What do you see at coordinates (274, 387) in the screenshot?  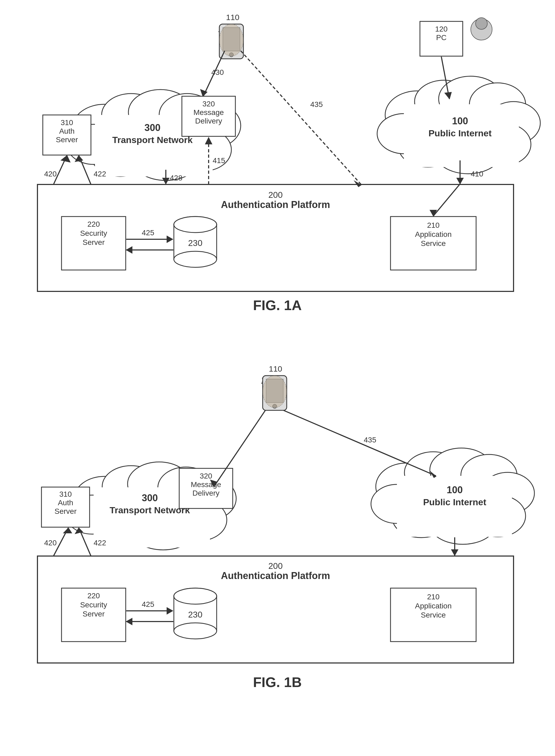 I see `mobile-device-1b: 110 115` at bounding box center [274, 387].